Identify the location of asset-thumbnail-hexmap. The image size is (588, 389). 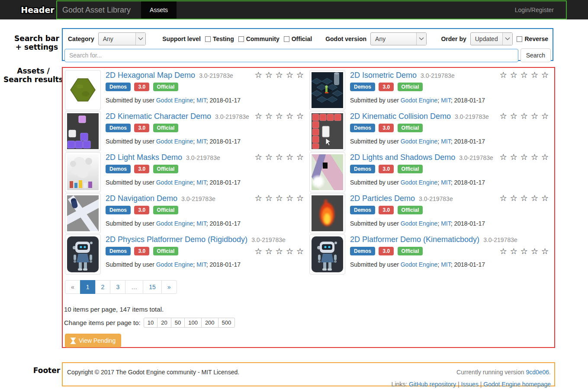
(83, 90).